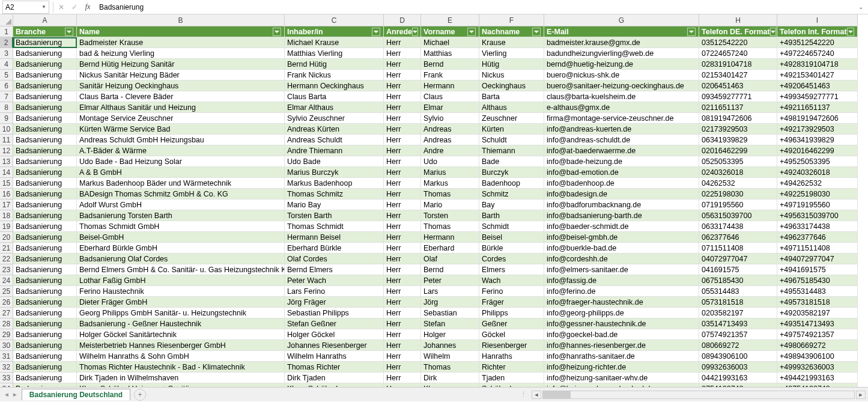 This screenshot has width=868, height=417. Describe the element at coordinates (818, 270) in the screenshot. I see `table-cell: +4941691575` at that location.